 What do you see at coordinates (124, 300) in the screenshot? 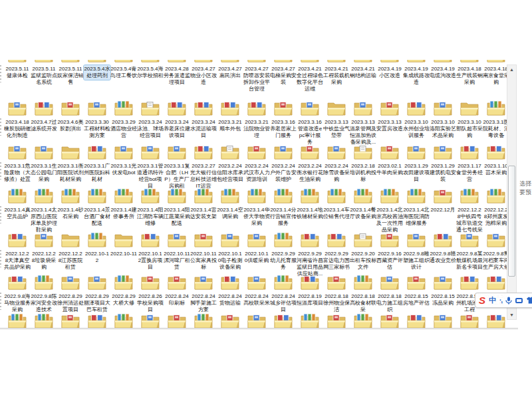
I see `folder-label: 2022.8.29大桥大修` at bounding box center [124, 300].